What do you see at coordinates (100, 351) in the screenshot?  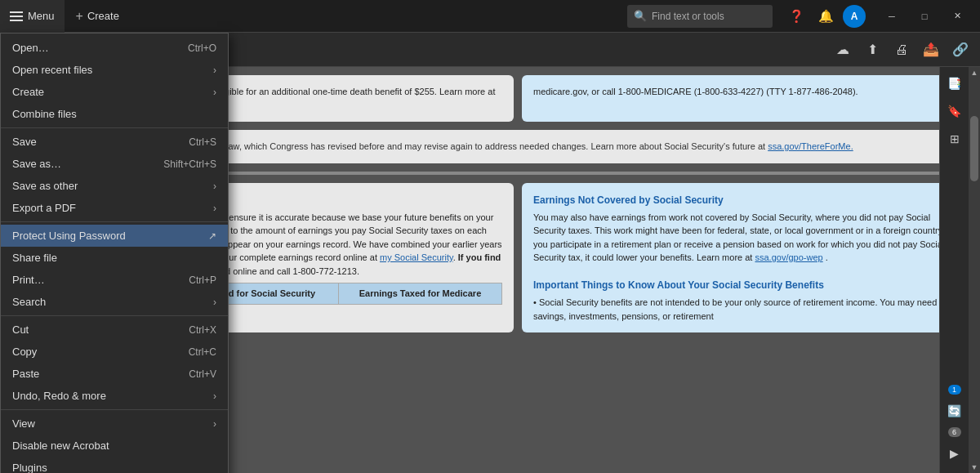 I see `menu-copy-label: Copy` at bounding box center [100, 351].